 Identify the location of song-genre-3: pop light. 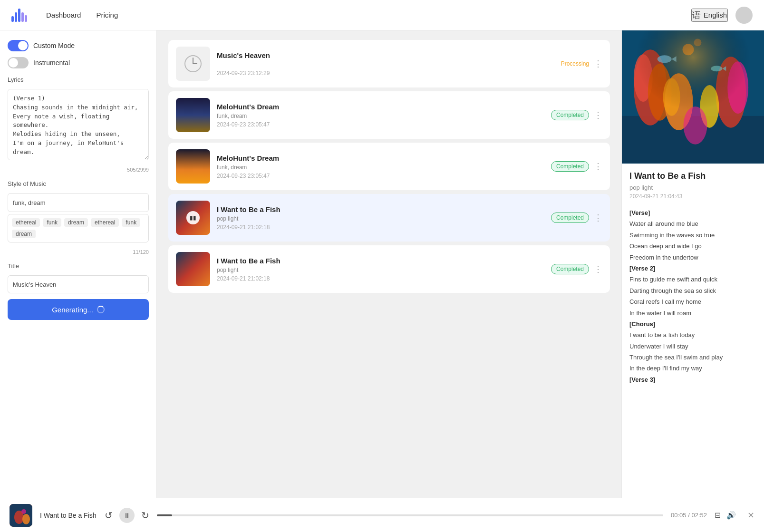
(380, 219).